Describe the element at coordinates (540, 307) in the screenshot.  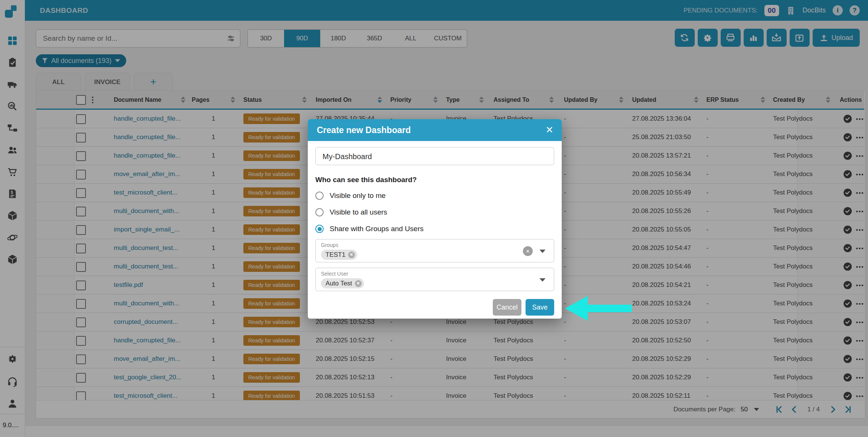
I see `save-button: Save` at that location.